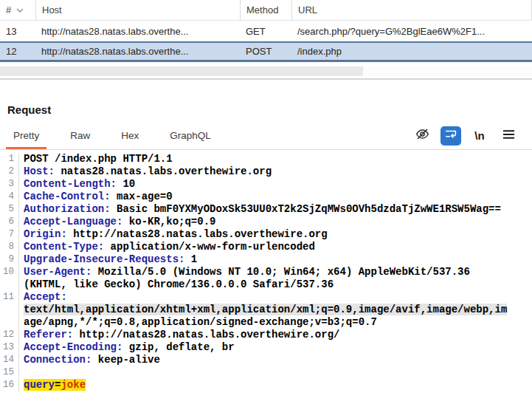 The image size is (532, 407). What do you see at coordinates (10, 222) in the screenshot?
I see `line-number: 6` at bounding box center [10, 222].